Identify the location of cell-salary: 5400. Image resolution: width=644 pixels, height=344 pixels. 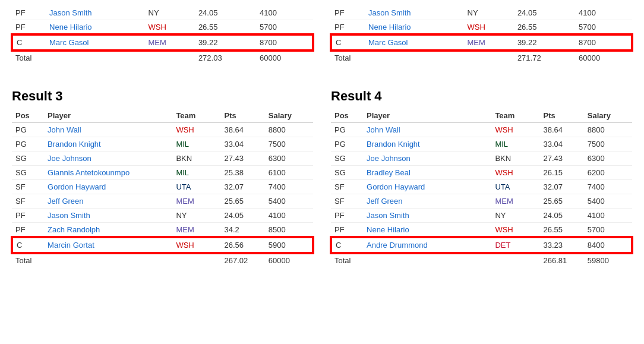
(608, 201).